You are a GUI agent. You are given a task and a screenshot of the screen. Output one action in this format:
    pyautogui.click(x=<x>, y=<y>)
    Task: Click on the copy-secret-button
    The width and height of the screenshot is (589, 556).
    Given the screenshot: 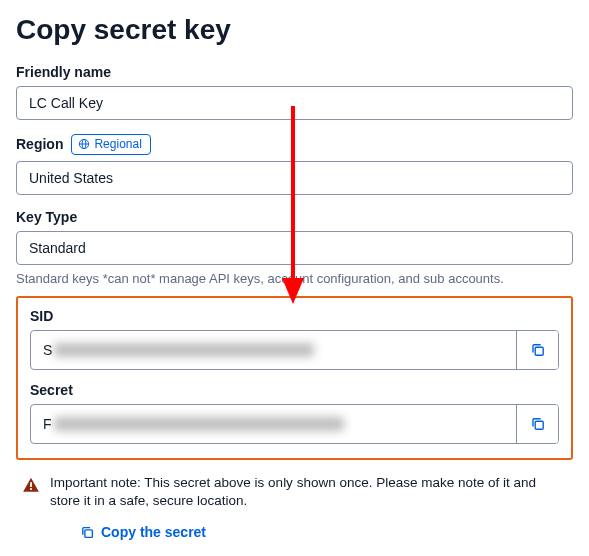 What is the action you would take?
    pyautogui.click(x=537, y=424)
    